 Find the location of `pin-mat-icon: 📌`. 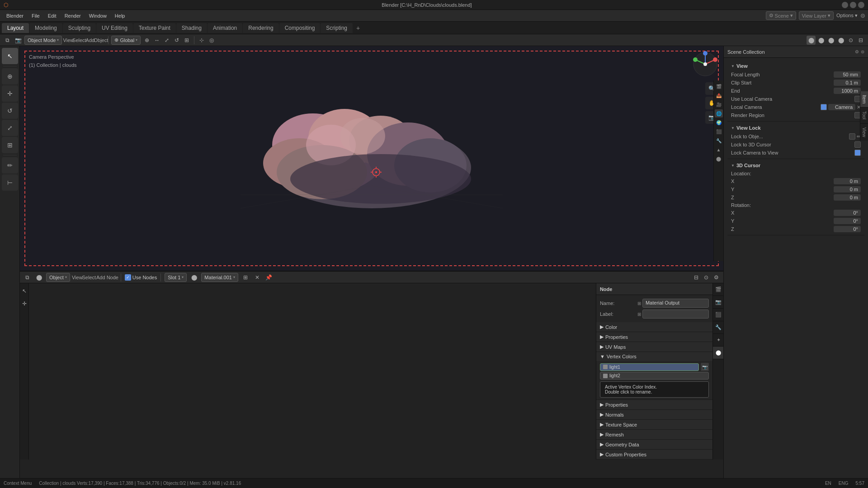

pin-mat-icon: 📌 is located at coordinates (269, 277).